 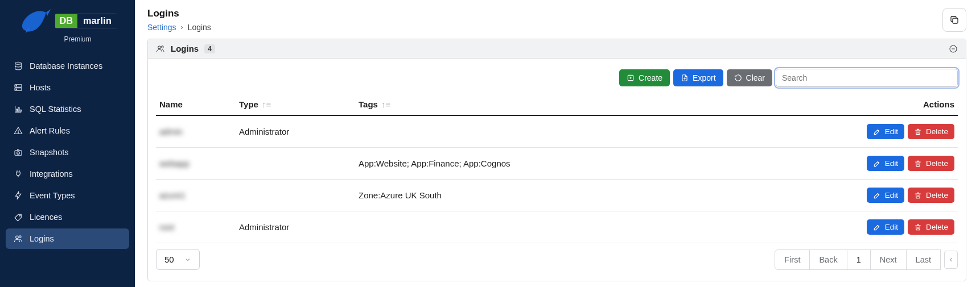 I want to click on table-row: rootAdministratorEditDelete, so click(x=557, y=227).